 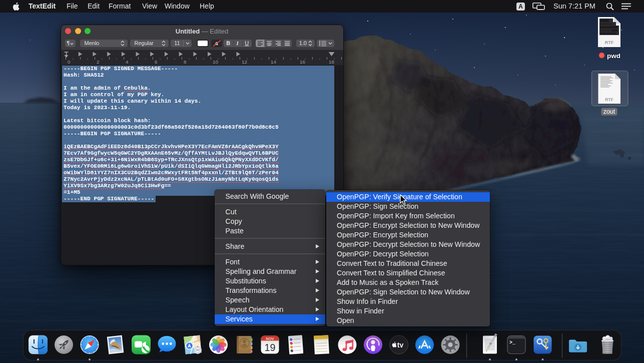 I want to click on svg-text: NOV, so click(x=270, y=338).